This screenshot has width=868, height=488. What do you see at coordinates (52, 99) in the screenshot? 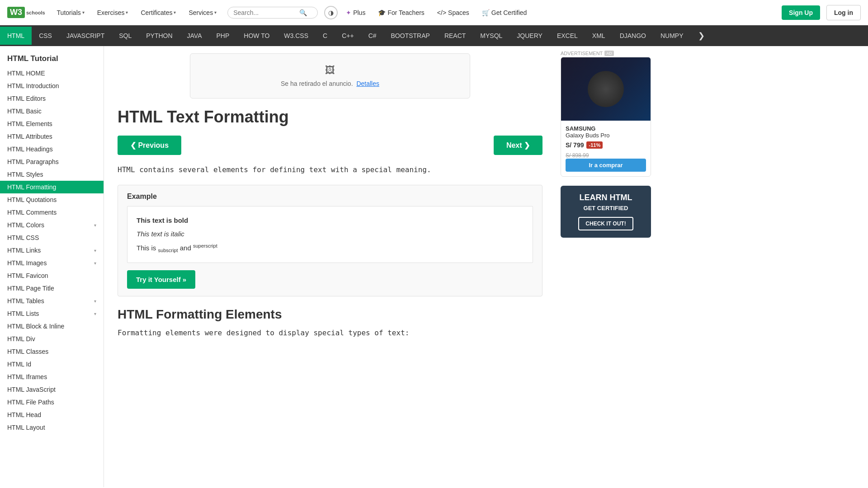
I see `sidebar-item-html-editors: HTML Editors` at bounding box center [52, 99].